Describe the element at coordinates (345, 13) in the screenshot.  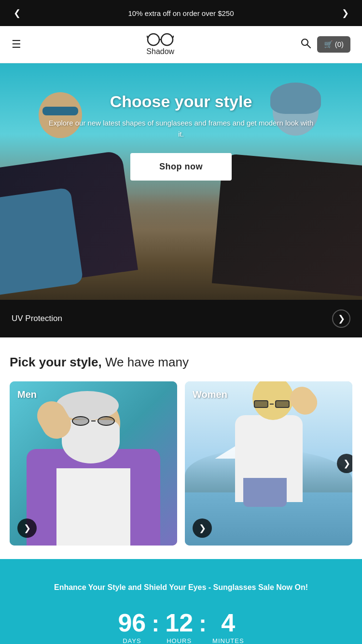
I see `announcement-next-arrow: ❯` at that location.